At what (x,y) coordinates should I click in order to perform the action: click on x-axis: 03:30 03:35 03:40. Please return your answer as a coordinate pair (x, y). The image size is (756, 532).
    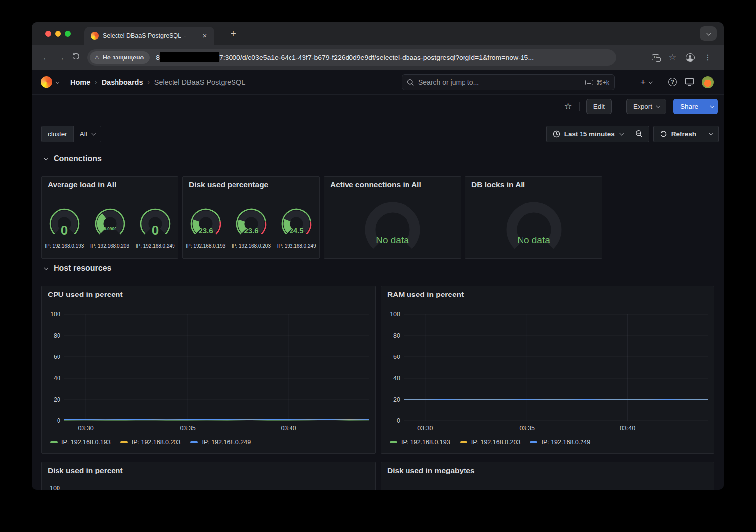
    Looking at the image, I should click on (217, 429).